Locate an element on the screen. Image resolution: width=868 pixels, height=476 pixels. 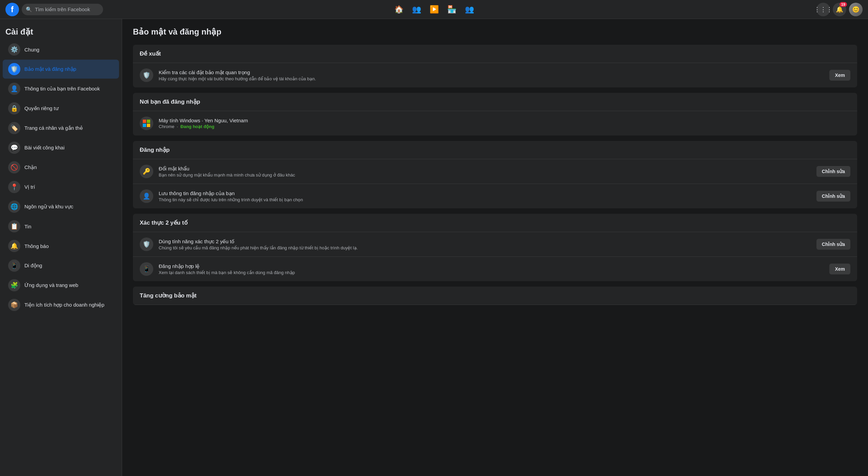
windows-session-title: Máy tính Windows · Yen Nguu, Vietnam is located at coordinates (505, 121).